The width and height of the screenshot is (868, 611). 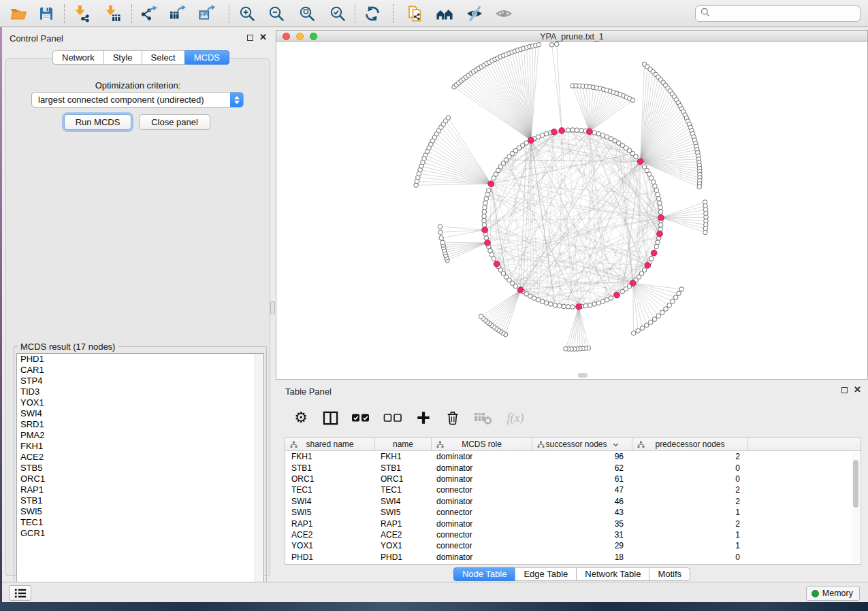 What do you see at coordinates (112, 14) in the screenshot?
I see `import-table-icon` at bounding box center [112, 14].